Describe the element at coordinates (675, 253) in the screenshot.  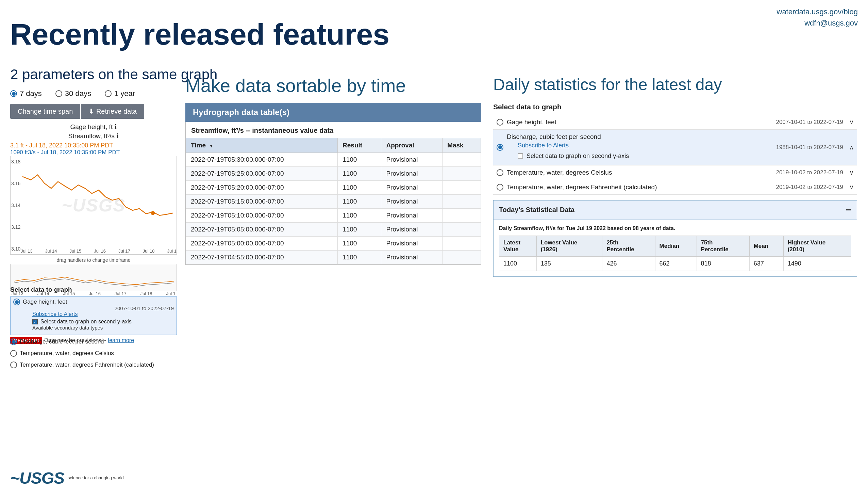
I see `stat-table: LatestValue Lowest Value(1926) 25thPerce…` at that location.